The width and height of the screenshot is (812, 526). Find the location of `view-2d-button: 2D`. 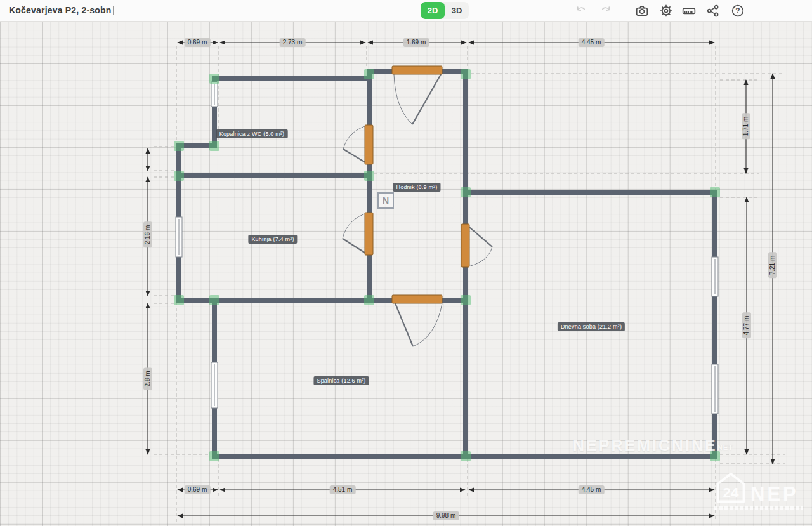

view-2d-button: 2D is located at coordinates (433, 10).